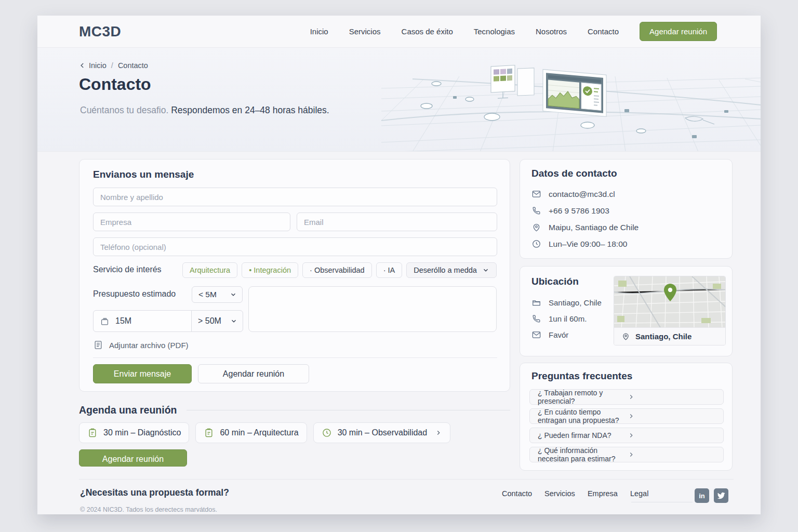 The width and height of the screenshot is (798, 532). I want to click on schedule-agendar-reunion-button: Agendar reunión, so click(133, 458).